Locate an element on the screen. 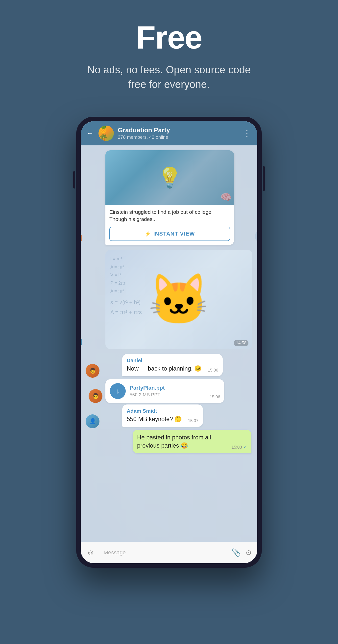 Image resolution: width=338 pixels, height=644 pixels. daniel-name: Daniel is located at coordinates (172, 360).